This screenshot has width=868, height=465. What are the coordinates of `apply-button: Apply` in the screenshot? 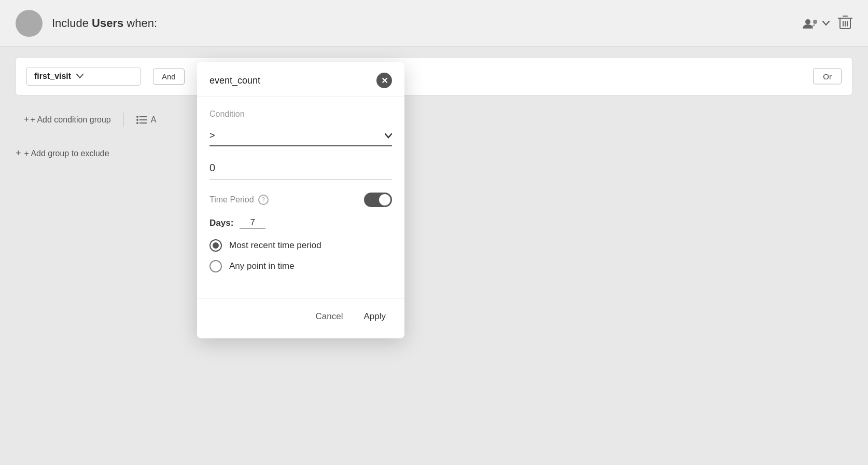 It's located at (374, 317).